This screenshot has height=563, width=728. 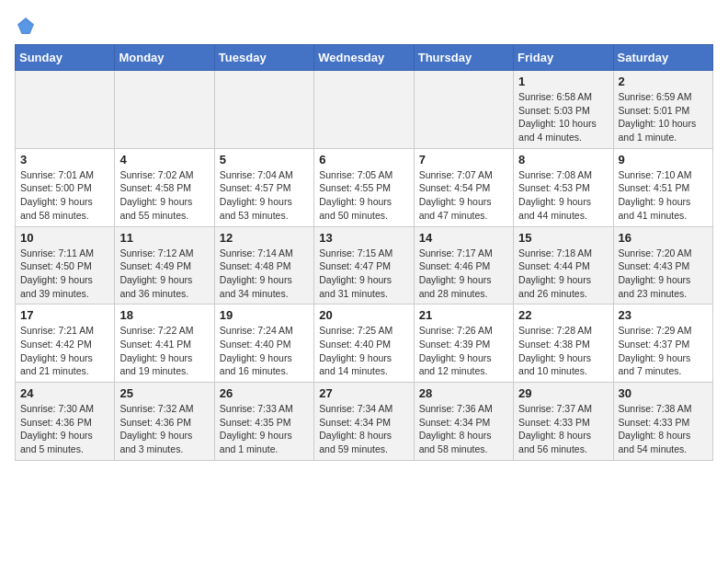 I want to click on day-info: Sunrise: 7:33 AM Sunset: 4:35 PM Dayligh…, so click(x=265, y=429).